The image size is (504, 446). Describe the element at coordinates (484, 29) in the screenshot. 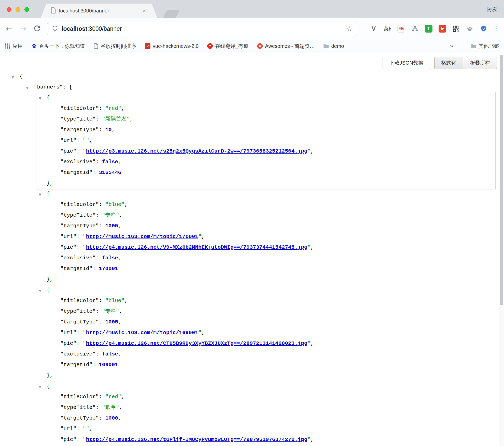

I see `shield-extension-icon` at that location.